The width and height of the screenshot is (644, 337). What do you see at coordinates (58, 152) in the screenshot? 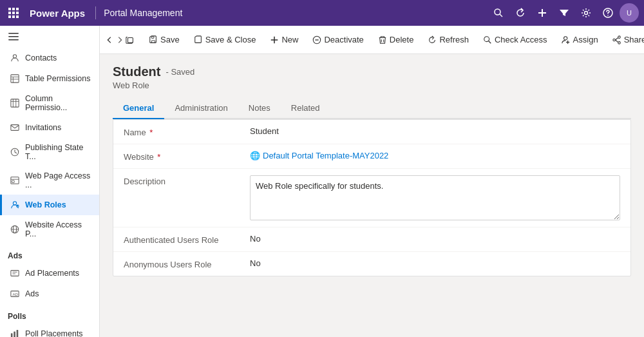
I see `sidebar-item-publishing-state-label: Publishing State T...` at bounding box center [58, 152].